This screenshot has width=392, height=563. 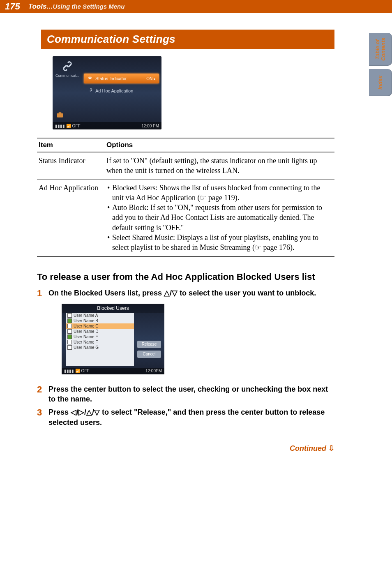 I want to click on blocked-users-screenshot: Blocked Users User Name A User Name B Us…, so click(x=113, y=339).